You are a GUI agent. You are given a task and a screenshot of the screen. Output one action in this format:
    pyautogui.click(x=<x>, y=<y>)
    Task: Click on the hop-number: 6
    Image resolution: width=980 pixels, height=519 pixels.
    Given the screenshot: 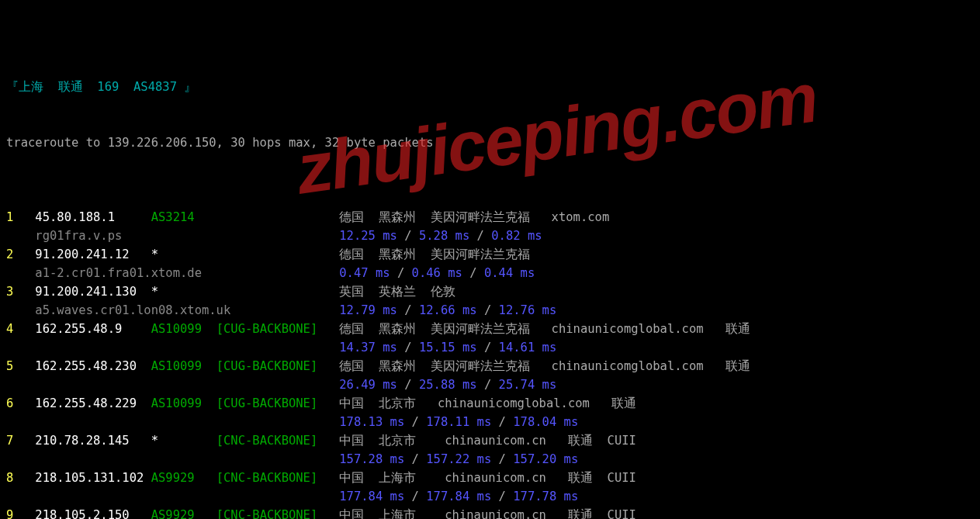 What is the action you would take?
    pyautogui.click(x=20, y=403)
    